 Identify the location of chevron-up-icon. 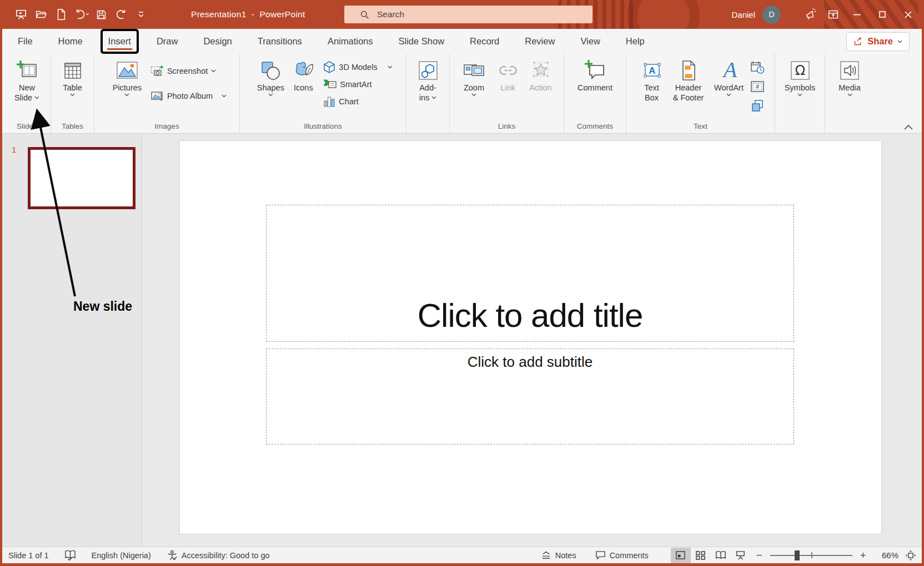
(908, 128).